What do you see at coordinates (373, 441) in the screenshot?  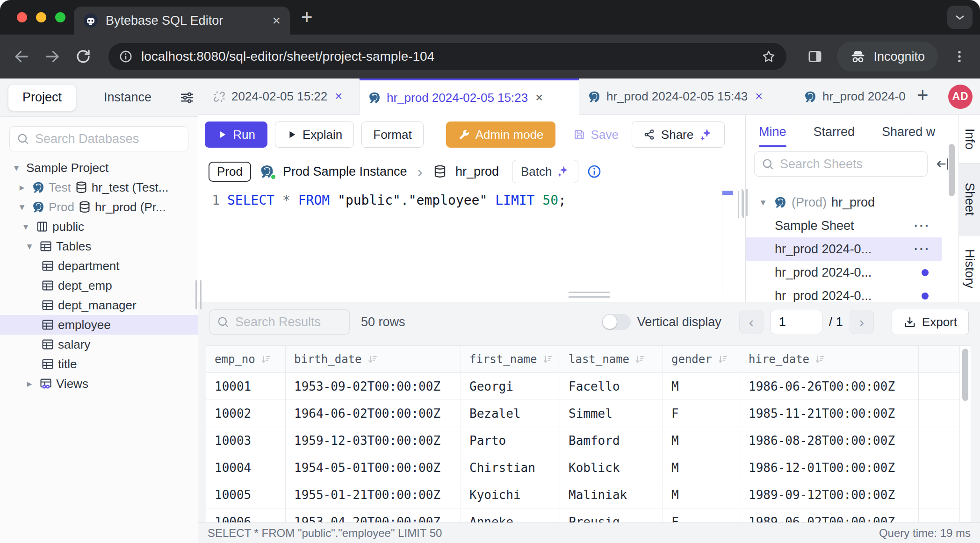 I see `table-cell: 1959-12-03T00:00:00Z` at bounding box center [373, 441].